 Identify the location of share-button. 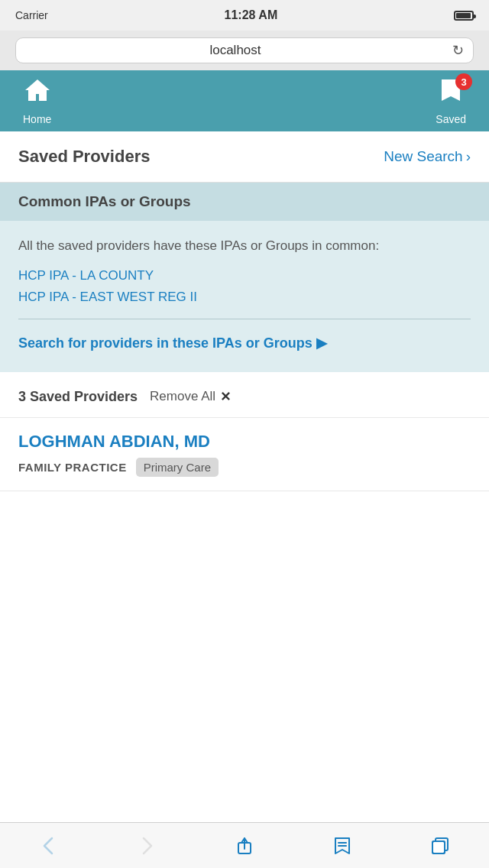
(244, 846).